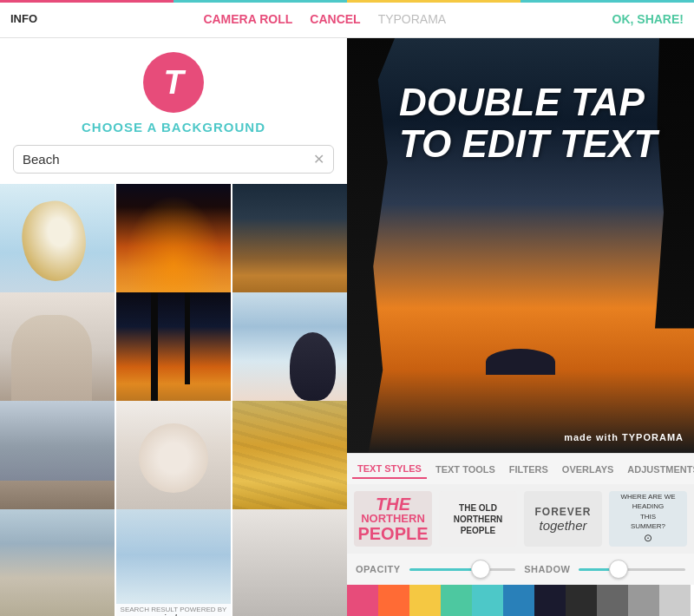 The width and height of the screenshot is (694, 616). What do you see at coordinates (652, 437) in the screenshot?
I see `watermark-brand: TYPORAMA` at bounding box center [652, 437].